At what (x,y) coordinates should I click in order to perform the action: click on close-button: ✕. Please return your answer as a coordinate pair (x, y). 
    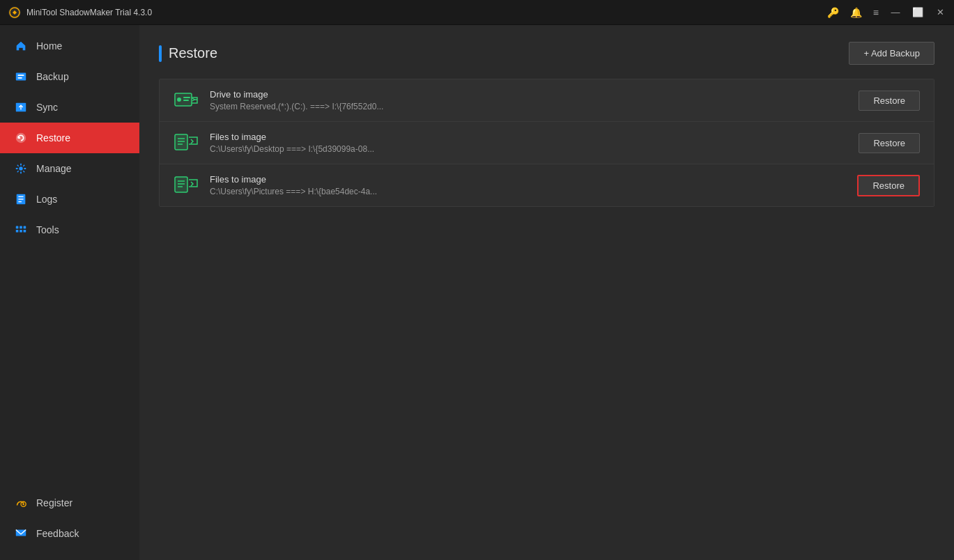
    Looking at the image, I should click on (940, 13).